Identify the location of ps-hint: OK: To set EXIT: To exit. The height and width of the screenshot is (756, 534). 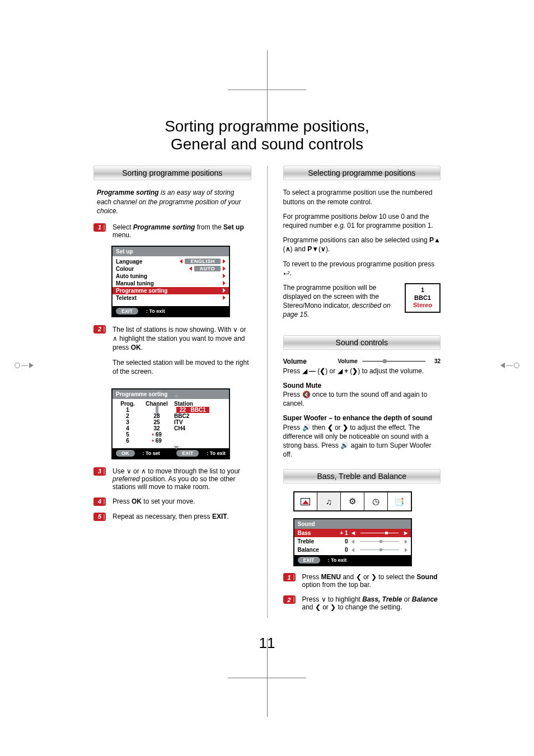
(171, 453).